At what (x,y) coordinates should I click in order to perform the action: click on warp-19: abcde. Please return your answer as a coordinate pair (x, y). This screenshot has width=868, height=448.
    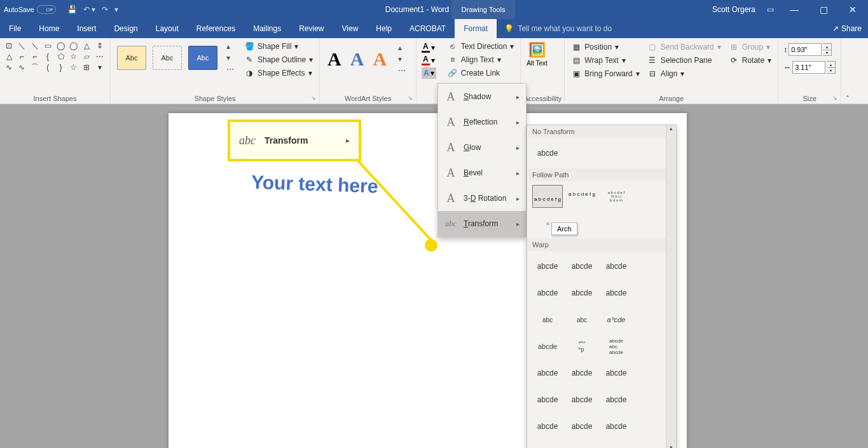
    Looking at the image, I should click on (548, 426).